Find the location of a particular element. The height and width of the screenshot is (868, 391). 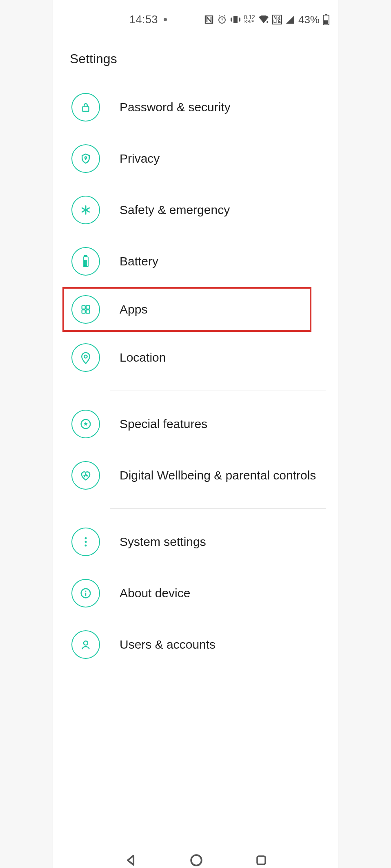

settings-item-label: Privacy is located at coordinates (140, 159).